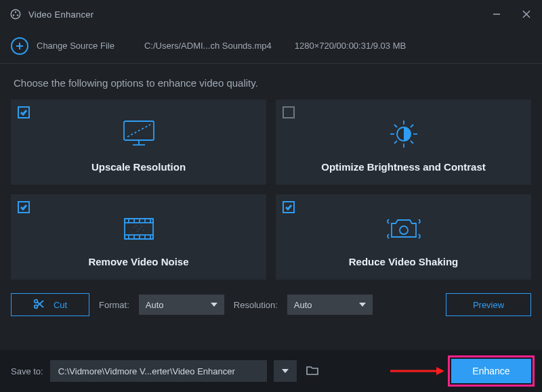 Image resolution: width=542 pixels, height=392 pixels. What do you see at coordinates (491, 371) in the screenshot?
I see `enhance-label: Enhance` at bounding box center [491, 371].